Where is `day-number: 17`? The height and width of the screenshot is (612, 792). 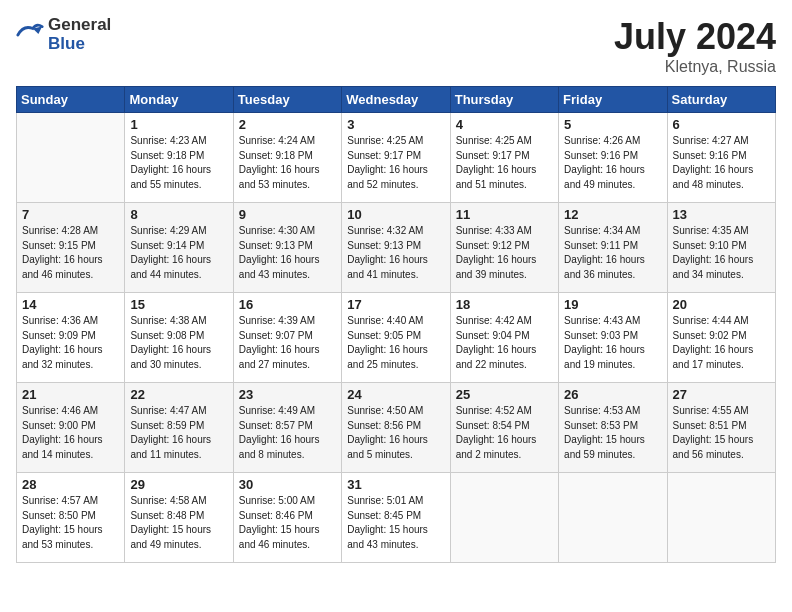 day-number: 17 is located at coordinates (396, 304).